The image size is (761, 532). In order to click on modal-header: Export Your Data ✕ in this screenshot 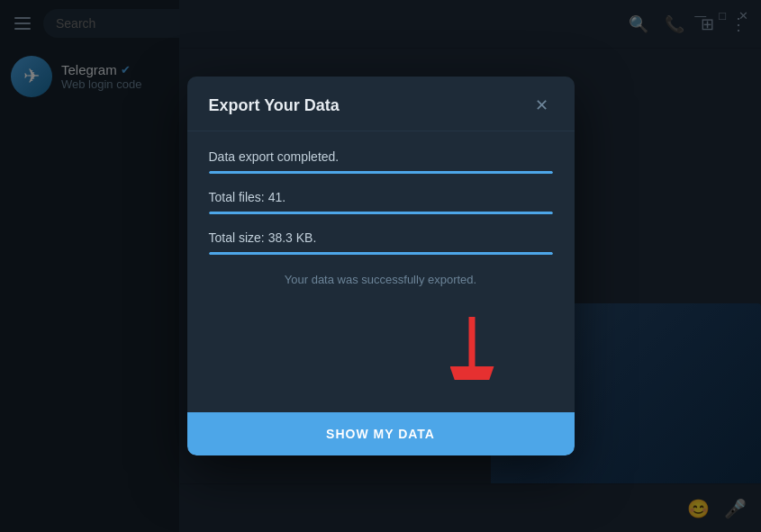, I will do `click(381, 104)`.